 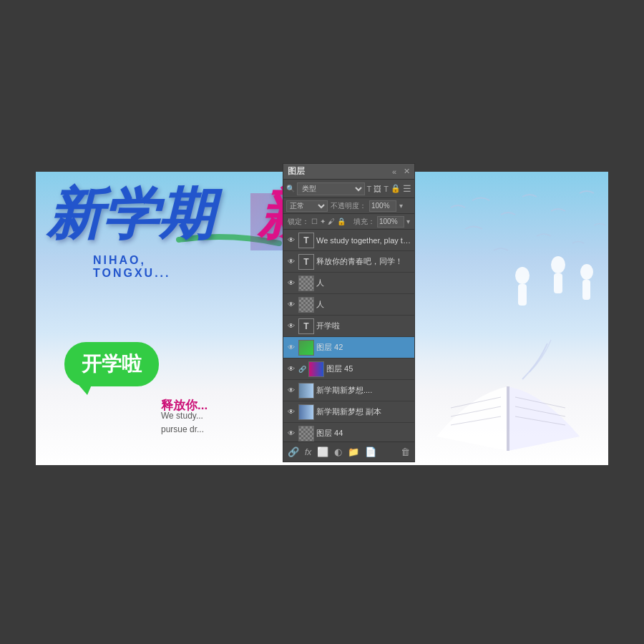 I want to click on green-bubble: 开学啦, so click(x=112, y=364).